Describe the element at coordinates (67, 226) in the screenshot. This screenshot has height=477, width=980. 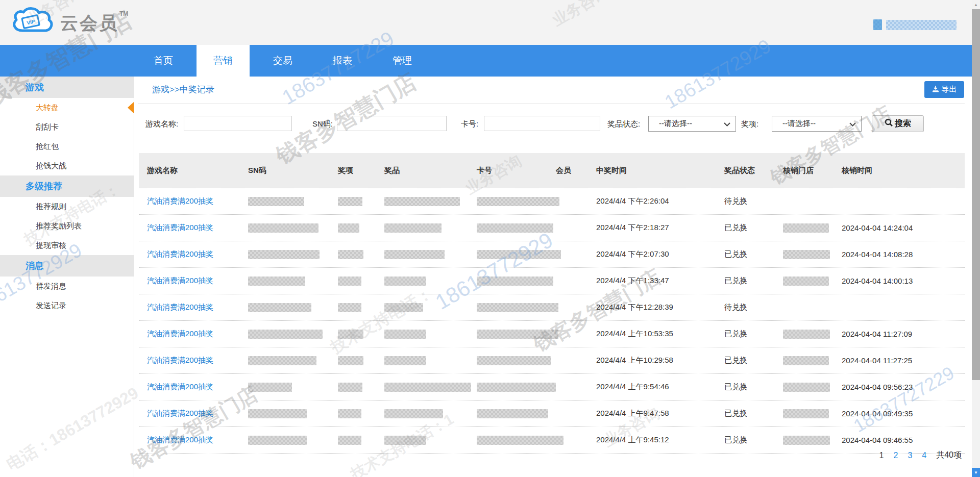
I see `sidebar-item-推荐奖励列表: 推荐奖励列表` at that location.